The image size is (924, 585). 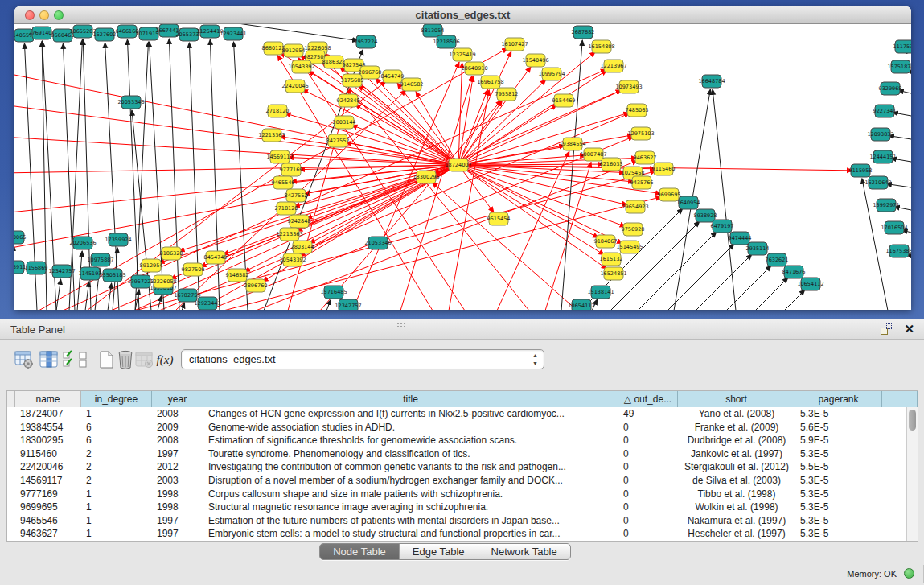 I want to click on graph-node: 12342757, so click(x=347, y=304).